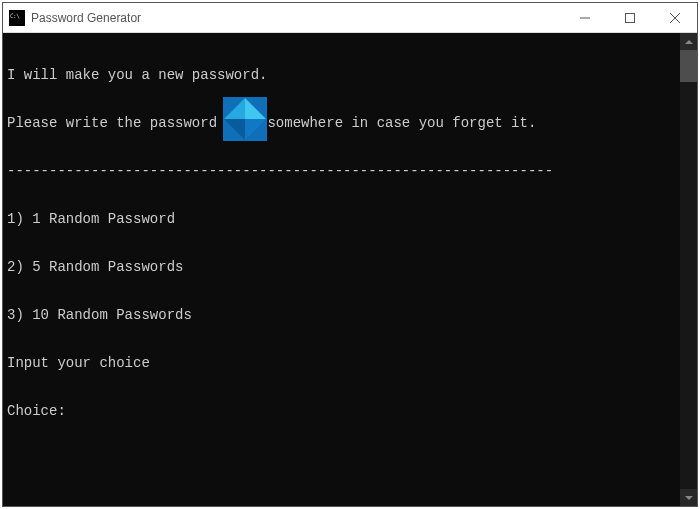 This screenshot has width=700, height=509. Describe the element at coordinates (584, 18) in the screenshot. I see `minimize-button` at that location.